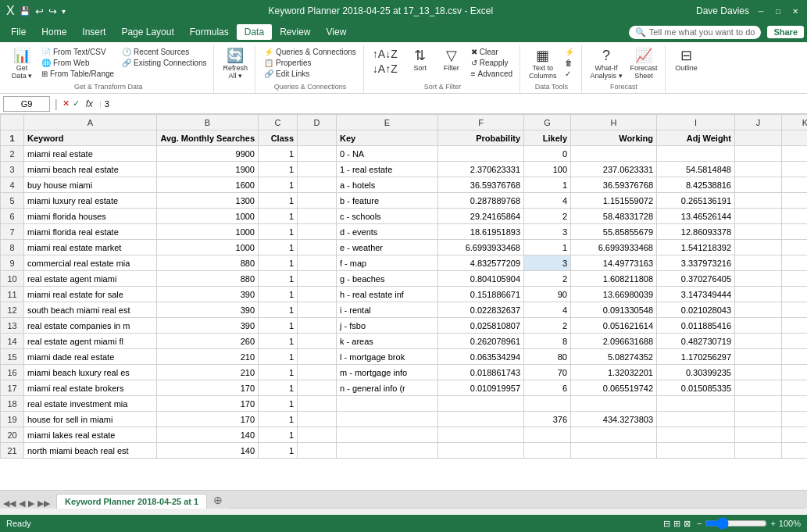  What do you see at coordinates (317, 373) in the screenshot?
I see `cell-d16` at bounding box center [317, 373].